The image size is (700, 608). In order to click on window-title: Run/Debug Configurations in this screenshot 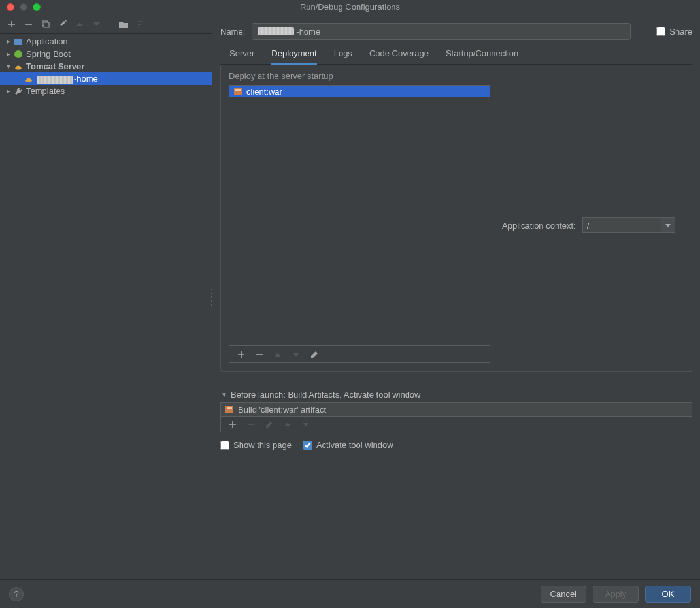, I will do `click(350, 7)`.